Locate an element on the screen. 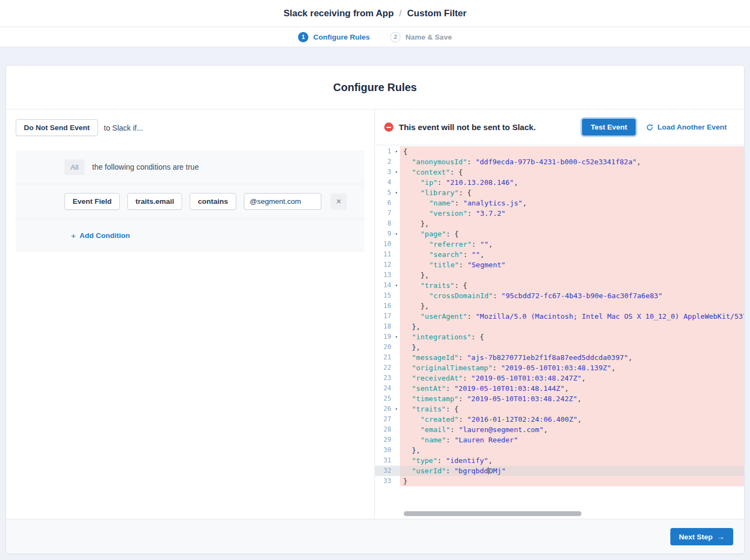  editor-line-3: 3▾"context": { is located at coordinates (559, 172).